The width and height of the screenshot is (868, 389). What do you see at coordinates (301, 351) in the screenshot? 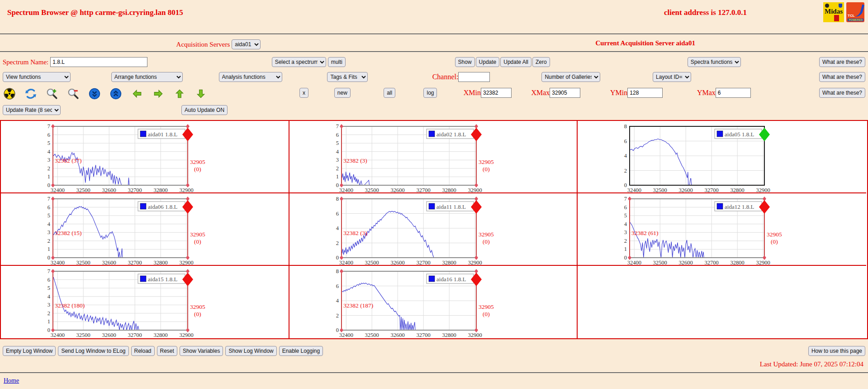
I see `enable-logging-button: Enable Logging` at bounding box center [301, 351].